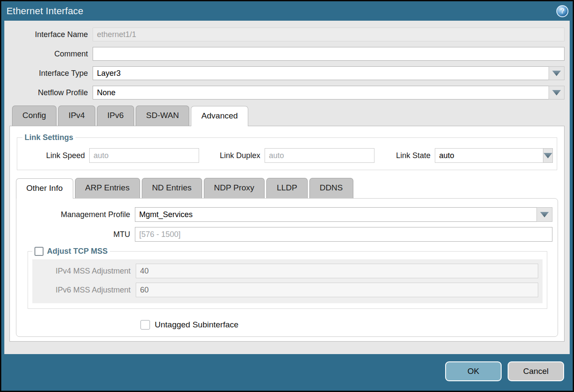 The height and width of the screenshot is (392, 574). I want to click on link-state-field, so click(489, 156).